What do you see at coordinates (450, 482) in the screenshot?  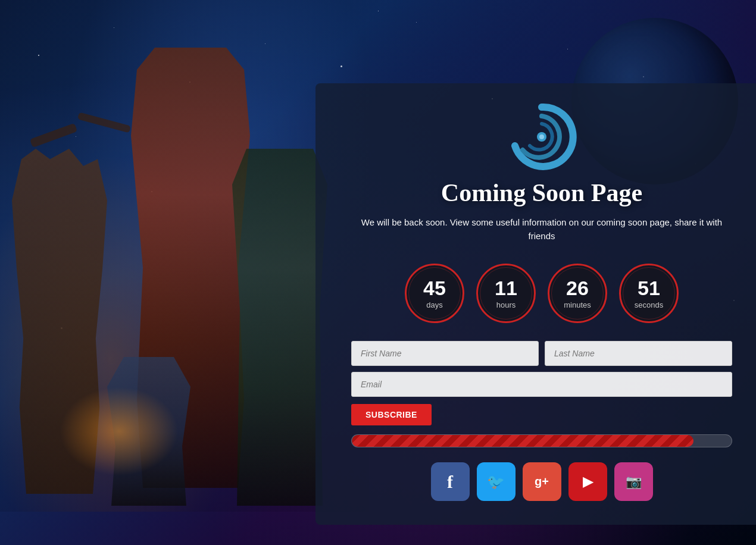 I see `facebook-button: f` at bounding box center [450, 482].